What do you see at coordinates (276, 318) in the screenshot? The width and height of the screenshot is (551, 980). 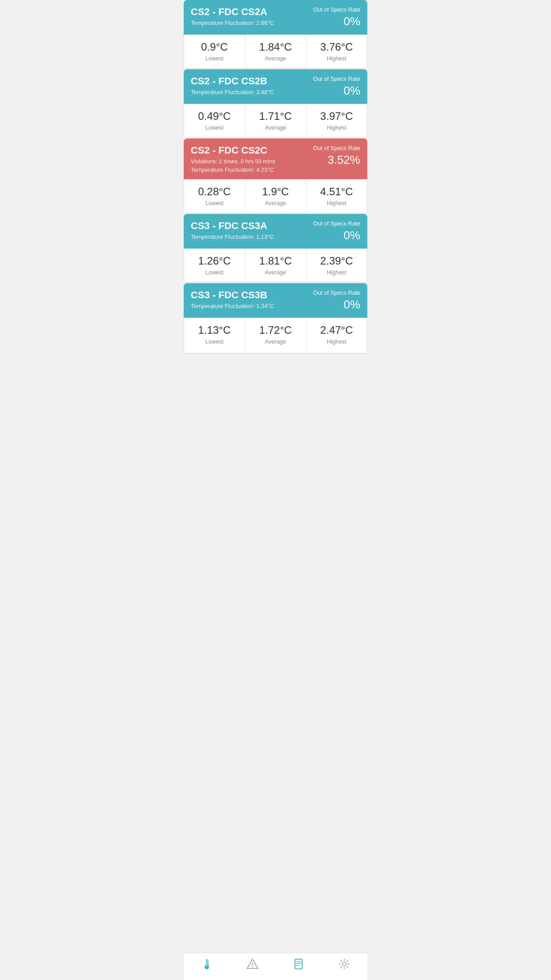 I see `card-cs3b: CS3 - FDC CS3BTemperature Fluctuation: 1…` at bounding box center [276, 318].